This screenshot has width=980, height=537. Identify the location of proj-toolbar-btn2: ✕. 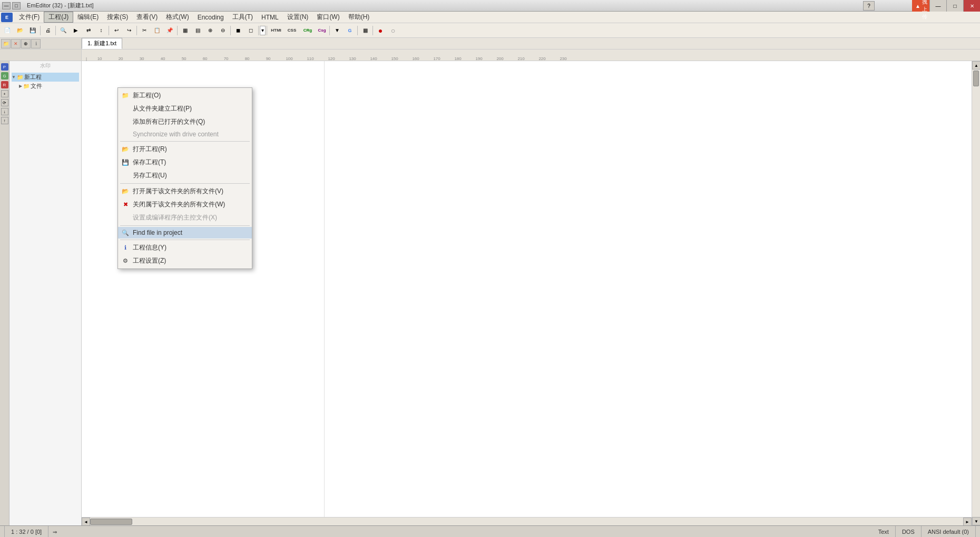
(16, 44).